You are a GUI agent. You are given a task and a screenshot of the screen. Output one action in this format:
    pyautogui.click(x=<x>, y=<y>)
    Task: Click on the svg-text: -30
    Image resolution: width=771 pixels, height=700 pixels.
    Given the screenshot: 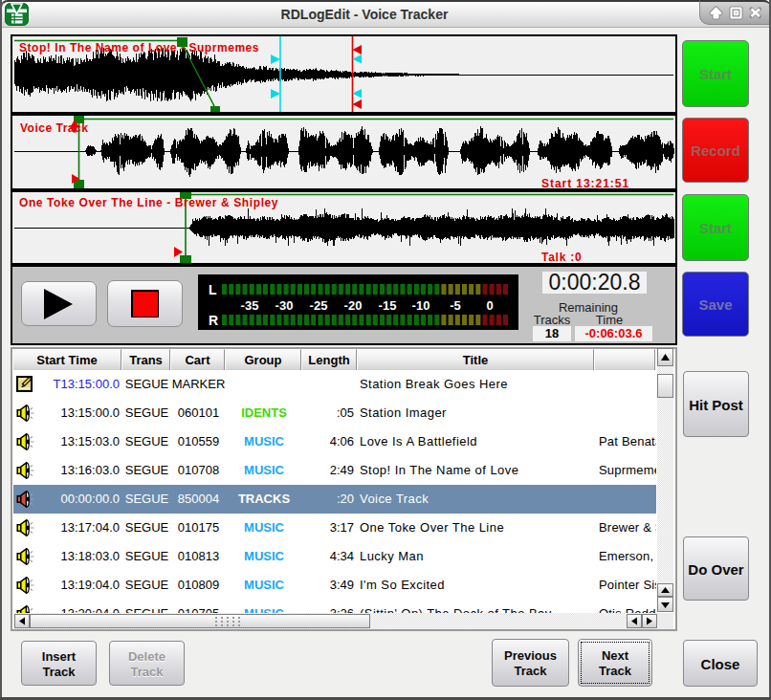 What is the action you would take?
    pyautogui.click(x=285, y=306)
    